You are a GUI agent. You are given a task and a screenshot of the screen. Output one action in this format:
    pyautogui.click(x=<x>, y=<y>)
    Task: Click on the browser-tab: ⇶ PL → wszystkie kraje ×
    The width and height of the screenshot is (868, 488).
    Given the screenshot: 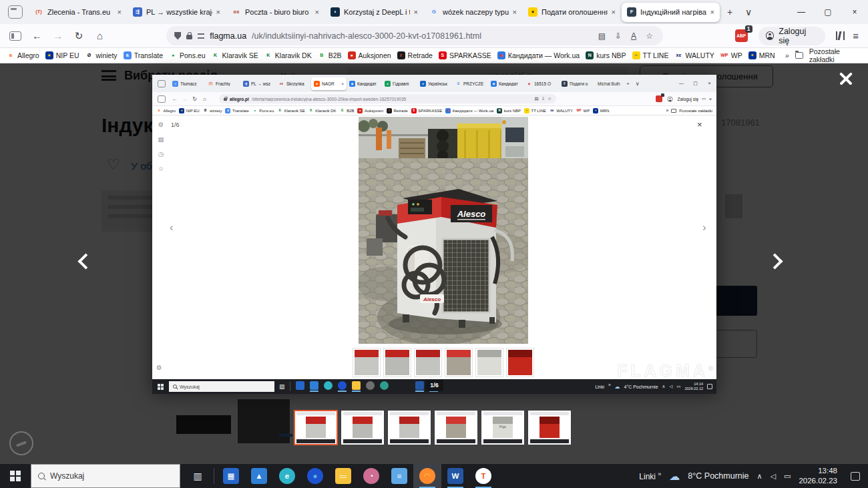 What is the action you would take?
    pyautogui.click(x=176, y=12)
    